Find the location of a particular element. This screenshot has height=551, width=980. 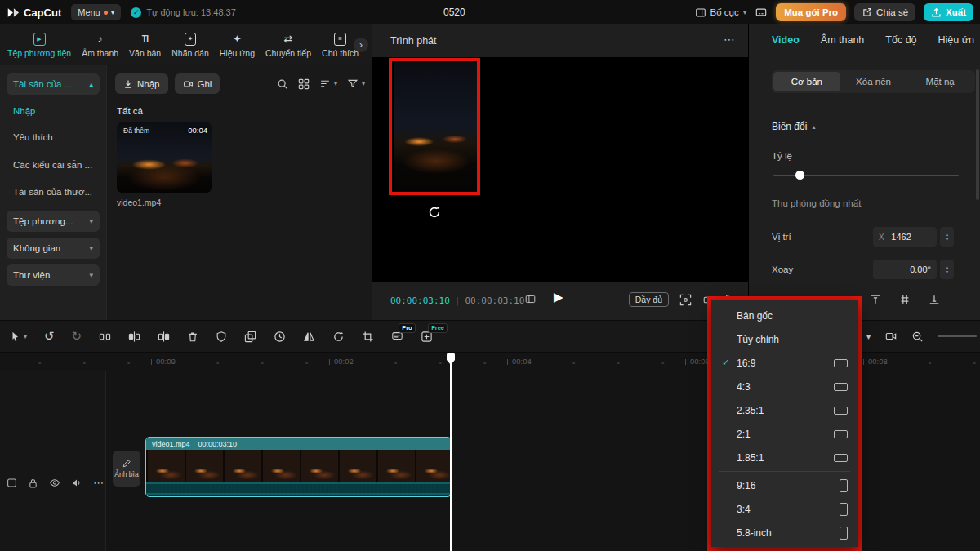

panel-icon is located at coordinates (761, 12).